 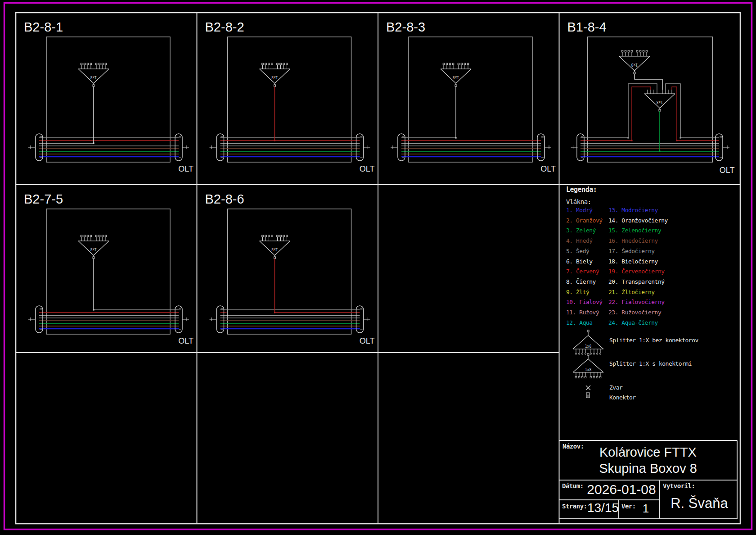 I want to click on legend-fiber-item: 18. Bieločierny, so click(x=633, y=261).